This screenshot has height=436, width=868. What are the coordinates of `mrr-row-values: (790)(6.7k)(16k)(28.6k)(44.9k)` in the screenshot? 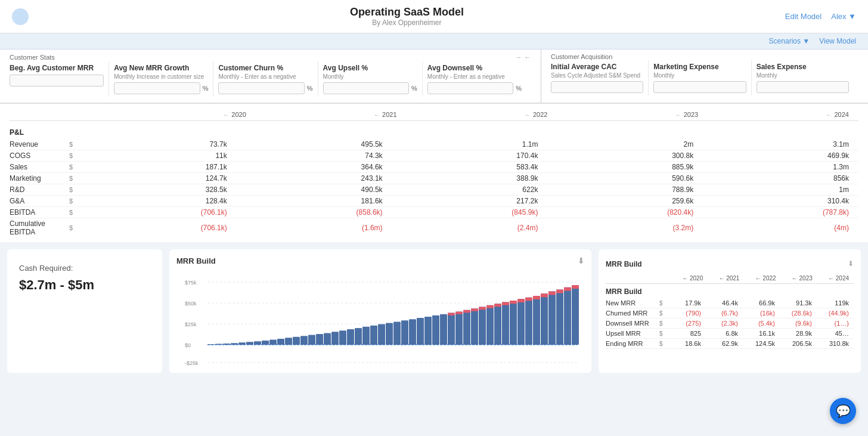 It's located at (761, 313).